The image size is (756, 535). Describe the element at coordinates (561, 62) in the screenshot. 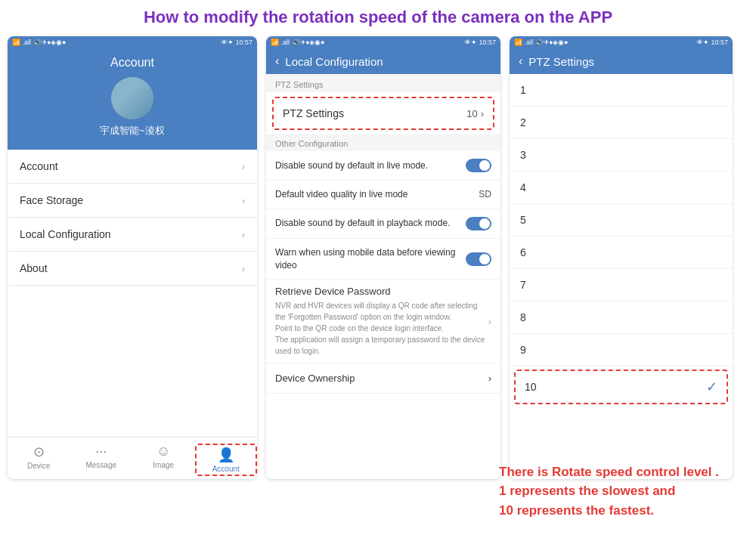

I see `ptz-settings-title: PTZ Settings` at that location.